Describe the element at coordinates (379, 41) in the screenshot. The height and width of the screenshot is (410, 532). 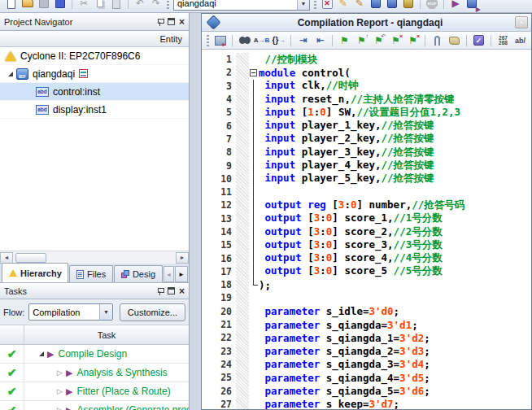
I see `previous-bookmark-icon: ⚑↶` at that location.